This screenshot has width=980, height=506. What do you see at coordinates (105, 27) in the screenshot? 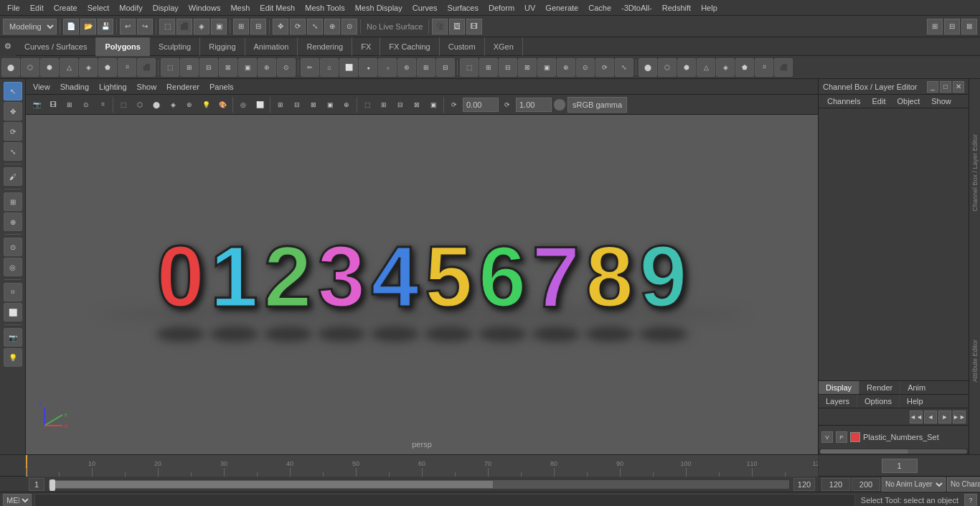
I see `save-btn: 💾` at bounding box center [105, 27].